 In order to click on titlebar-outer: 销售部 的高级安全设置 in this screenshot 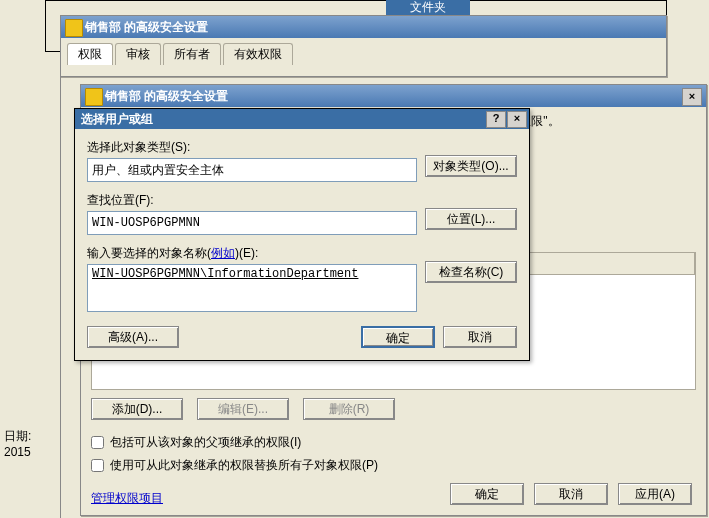, I will do `click(364, 27)`.